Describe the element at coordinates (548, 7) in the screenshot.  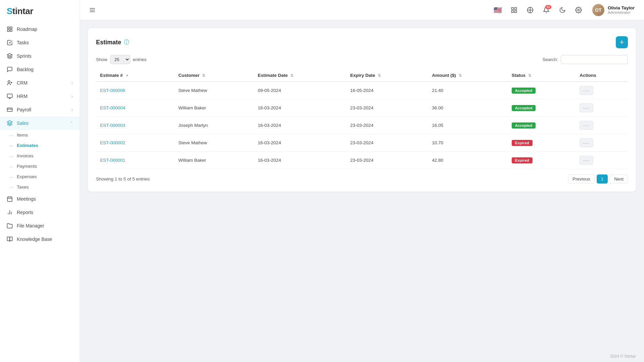
I see `notification-badge: 52` at that location.